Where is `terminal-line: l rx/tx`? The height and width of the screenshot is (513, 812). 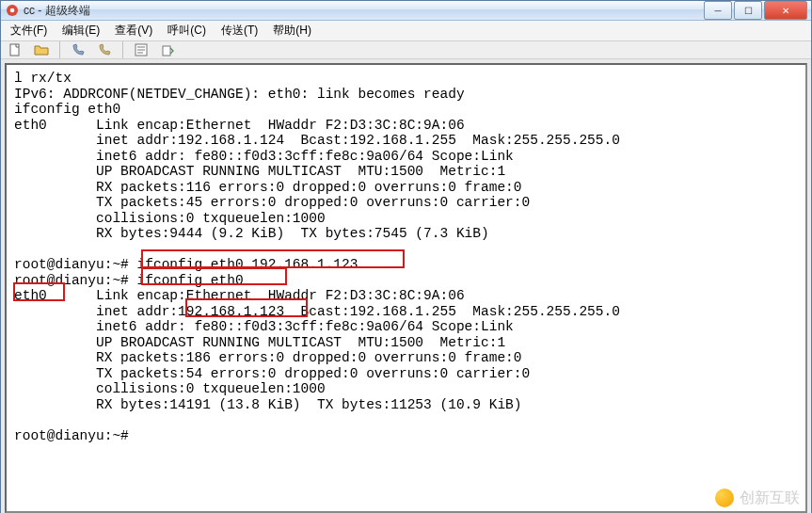
terminal-line: l rx/tx is located at coordinates (406, 79).